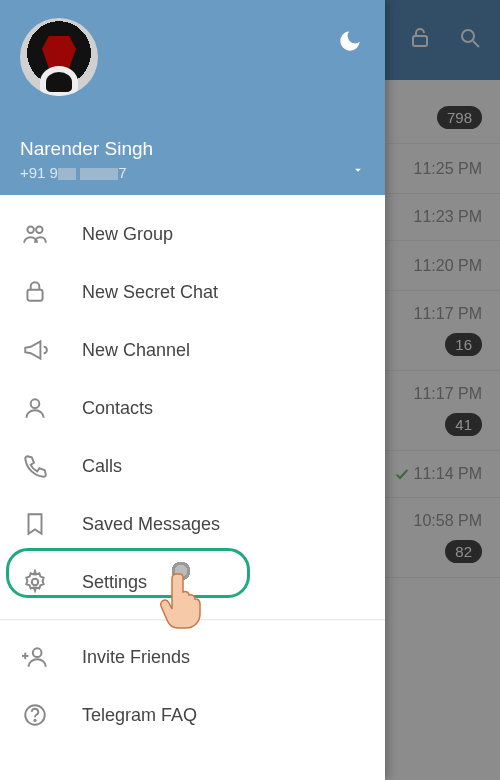 The image size is (500, 780). What do you see at coordinates (192, 466) in the screenshot?
I see `menu-item-calls: Calls` at bounding box center [192, 466].